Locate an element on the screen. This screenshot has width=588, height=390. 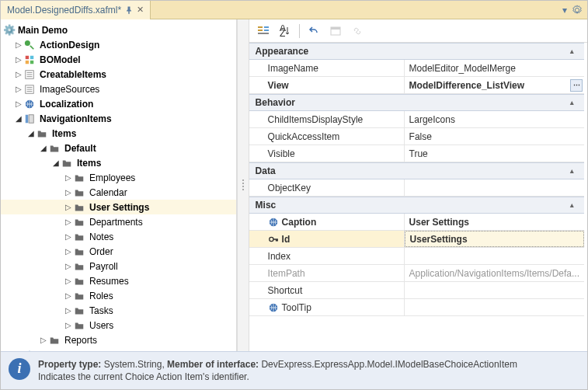
tree-node-departments: ▷Departments is located at coordinates (118, 222).